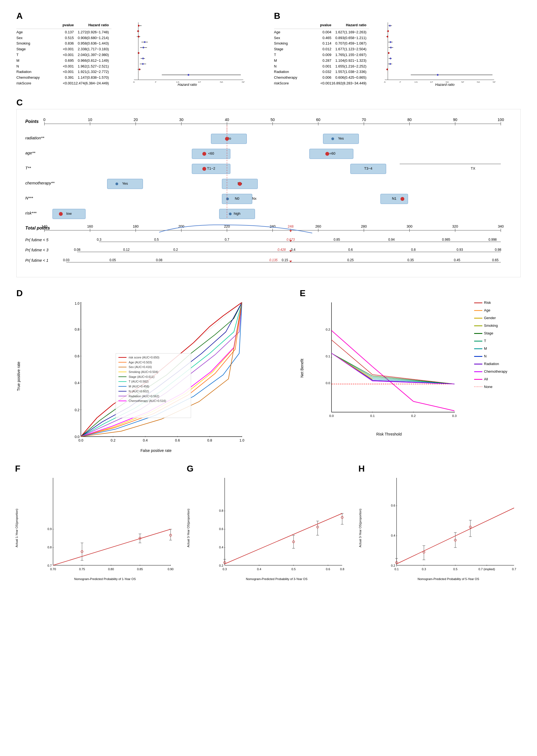 The image size is (537, 756). Describe the element at coordinates (409, 120) in the screenshot. I see `svg-text: 80` at that location.